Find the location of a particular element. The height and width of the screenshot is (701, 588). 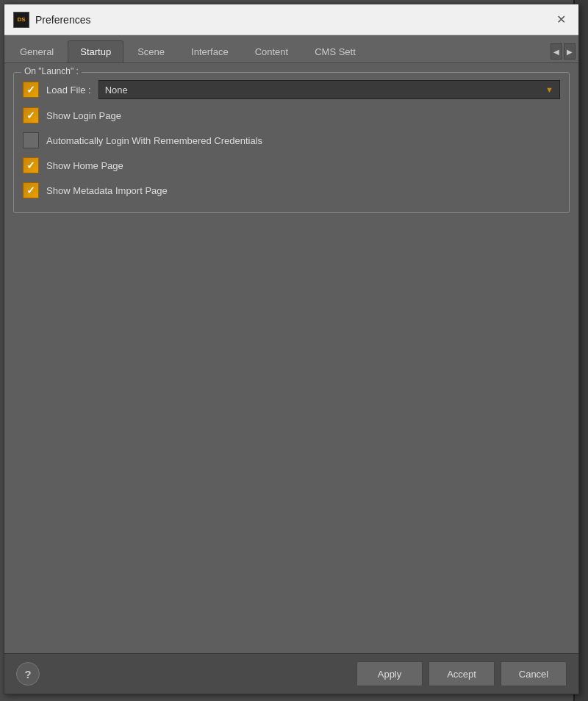

setting-row-show-metadata: Show Metadata Import Page is located at coordinates (291, 190).